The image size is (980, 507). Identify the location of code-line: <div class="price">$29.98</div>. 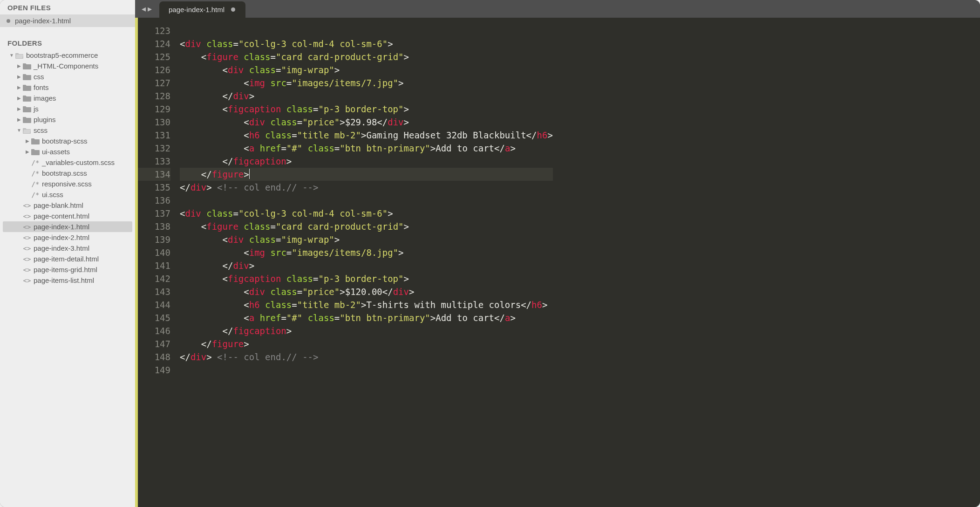
(366, 122).